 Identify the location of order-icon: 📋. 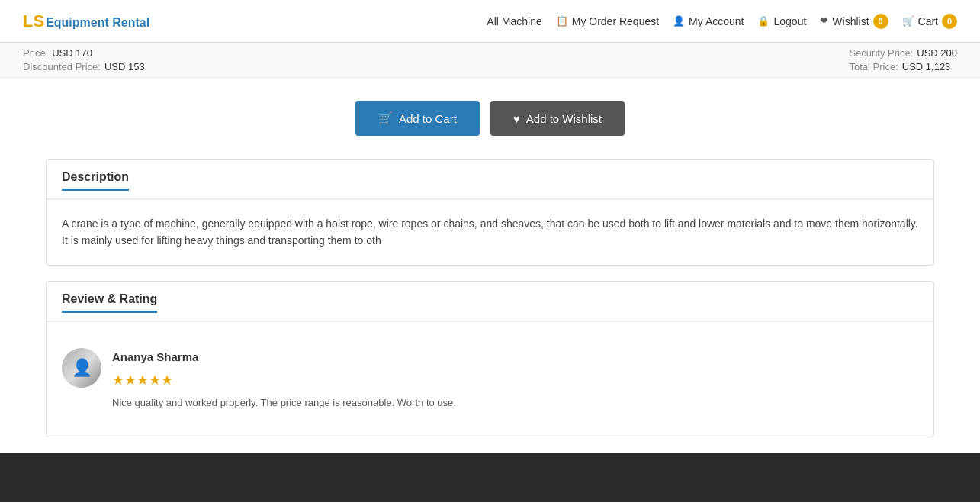
(562, 21).